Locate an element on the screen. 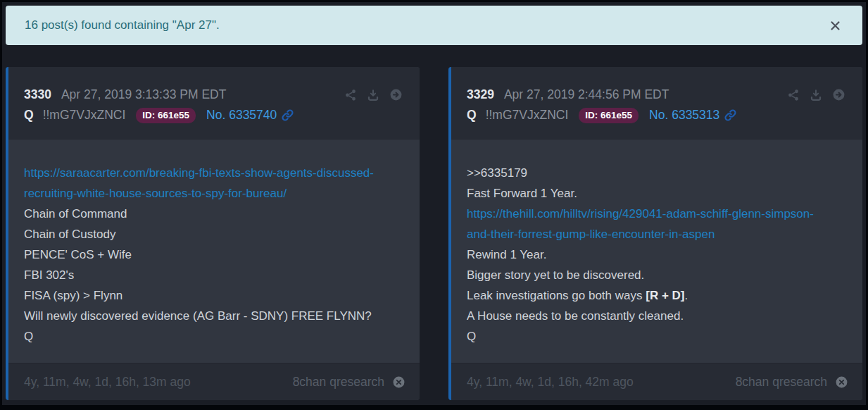 This screenshot has height=410, width=868. post-header: 3329 Apr 27, 2019 2:44:56 PM EDT is located at coordinates (657, 103).